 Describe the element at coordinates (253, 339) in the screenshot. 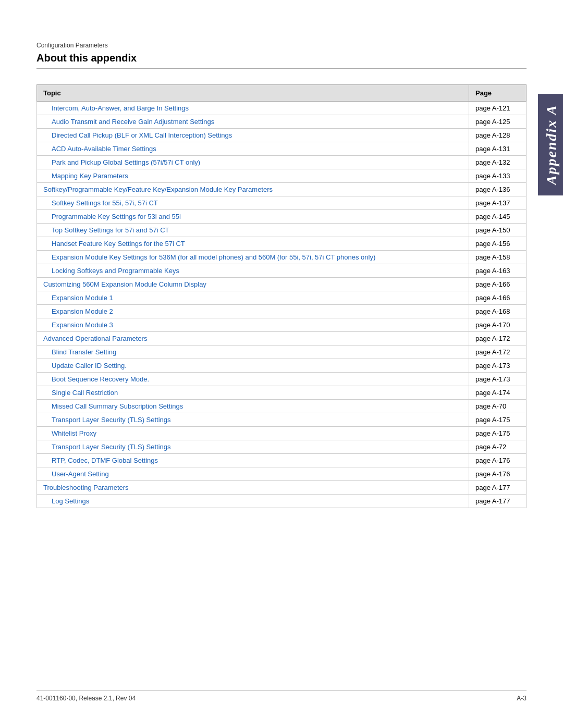

I see `topic-cell: Advanced Operational Parameters` at that location.